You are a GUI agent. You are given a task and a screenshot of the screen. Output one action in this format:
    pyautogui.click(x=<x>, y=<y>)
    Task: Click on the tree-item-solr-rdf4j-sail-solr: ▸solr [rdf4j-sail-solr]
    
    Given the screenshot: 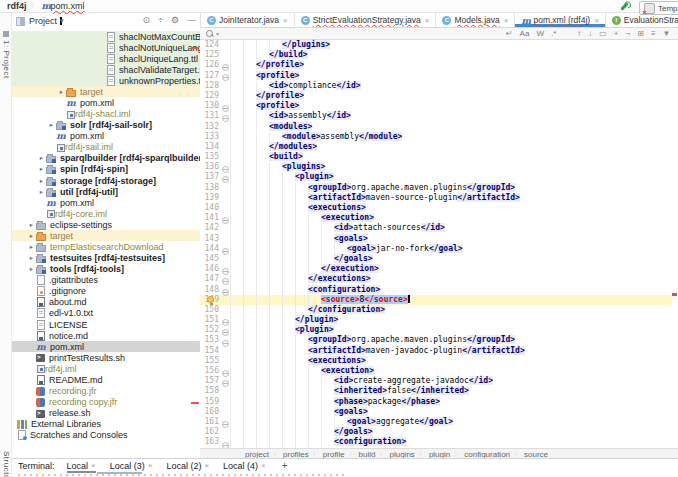 What is the action you would take?
    pyautogui.click(x=106, y=126)
    